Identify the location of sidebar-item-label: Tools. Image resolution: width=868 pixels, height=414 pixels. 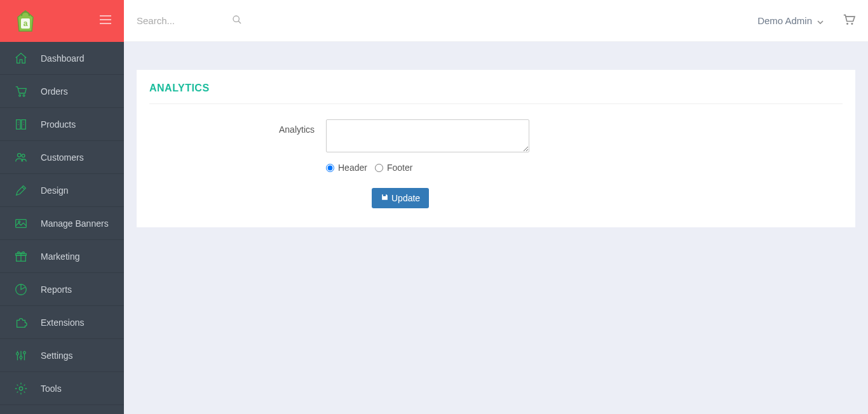
(51, 389).